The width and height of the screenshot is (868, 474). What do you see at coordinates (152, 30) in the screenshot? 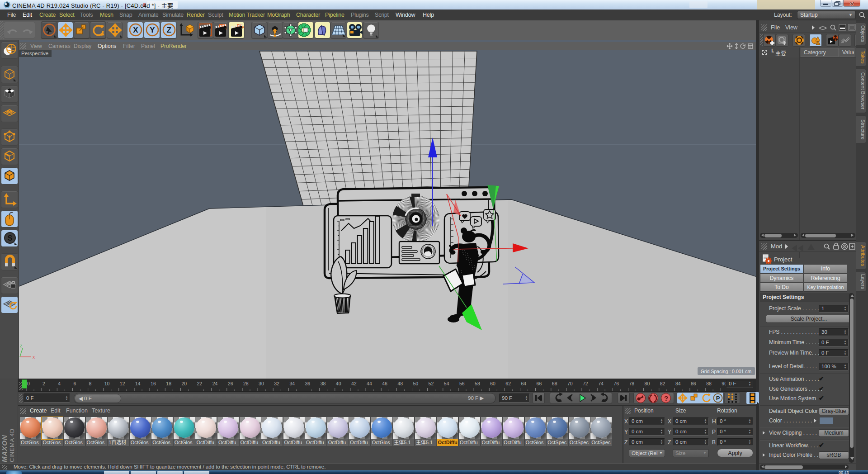
I see `svg-text: Y` at bounding box center [152, 30].